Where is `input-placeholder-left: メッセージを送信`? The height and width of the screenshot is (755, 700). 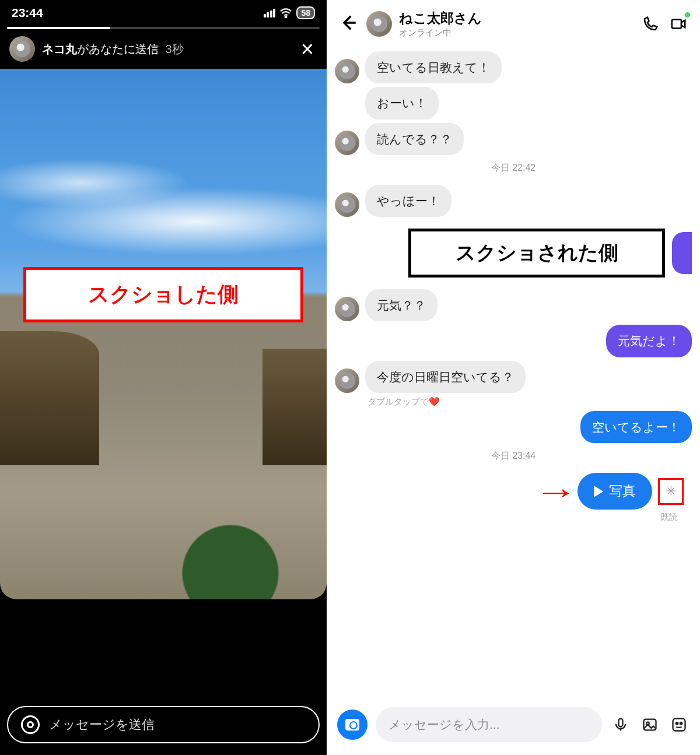
input-placeholder-left: メッセージを送信 is located at coordinates (102, 725).